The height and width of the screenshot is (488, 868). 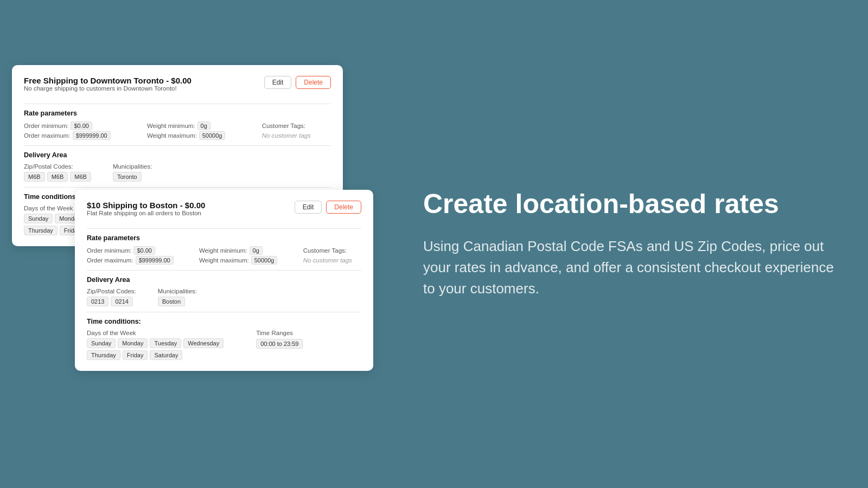 I want to click on card-toronto-subtitle: No charge shipping to customers in Downt…, so click(x=107, y=88).